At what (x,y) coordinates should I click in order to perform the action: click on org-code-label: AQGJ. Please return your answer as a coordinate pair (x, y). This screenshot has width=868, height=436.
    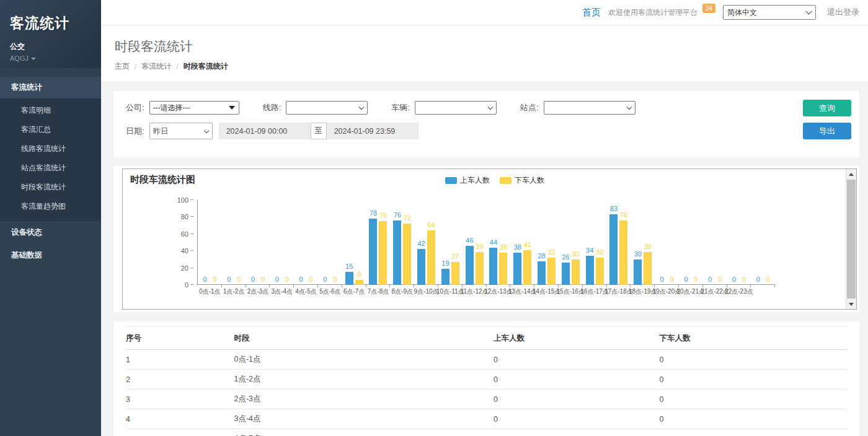
    Looking at the image, I should click on (19, 58).